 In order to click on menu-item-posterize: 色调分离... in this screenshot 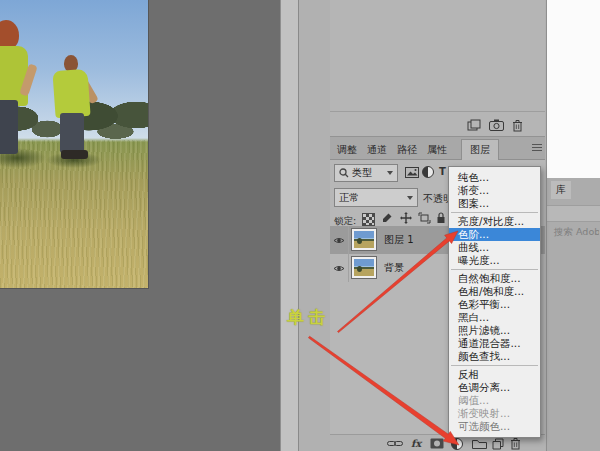, I will do `click(494, 388)`.